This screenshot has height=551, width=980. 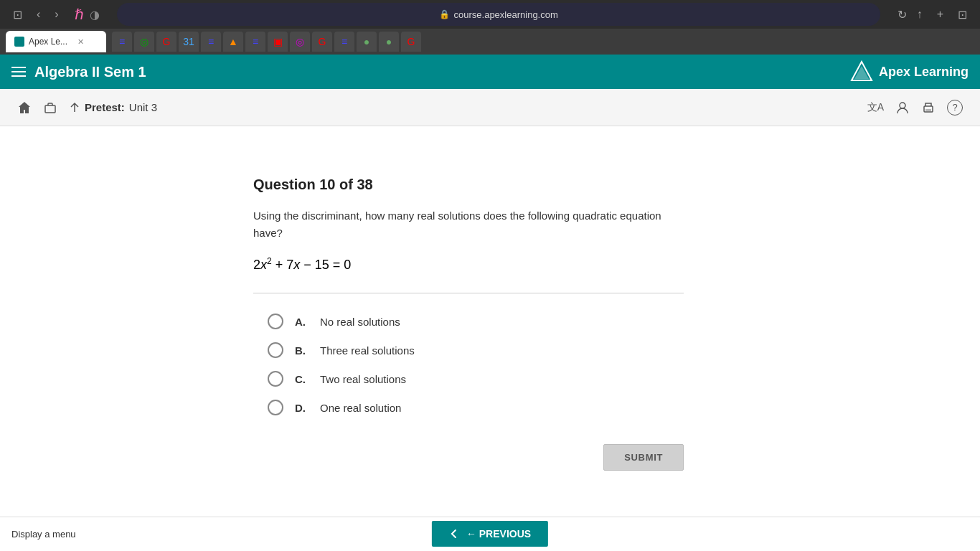 What do you see at coordinates (90, 72) in the screenshot?
I see `app-title: Algebra II Sem 1` at bounding box center [90, 72].